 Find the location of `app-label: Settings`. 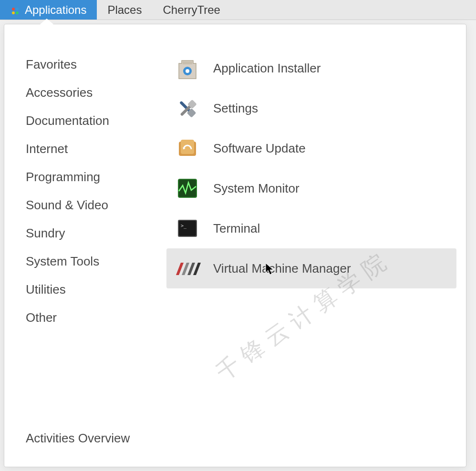

app-label: Settings is located at coordinates (236, 109).